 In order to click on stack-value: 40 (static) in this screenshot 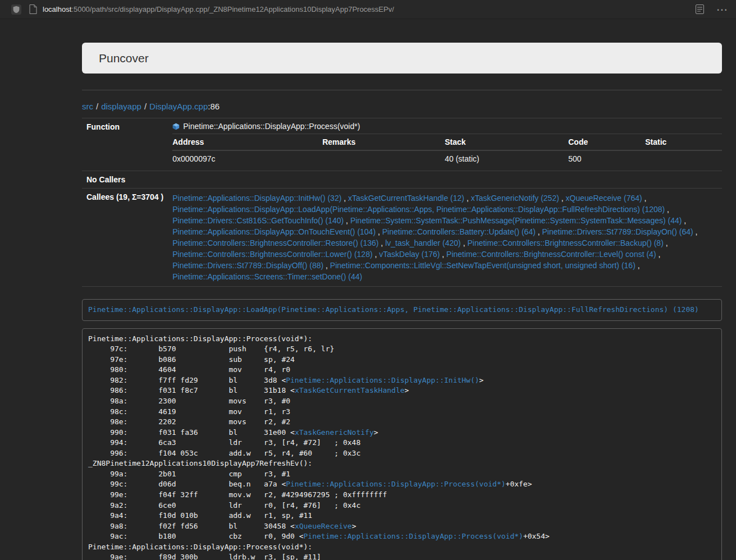, I will do `click(506, 158)`.